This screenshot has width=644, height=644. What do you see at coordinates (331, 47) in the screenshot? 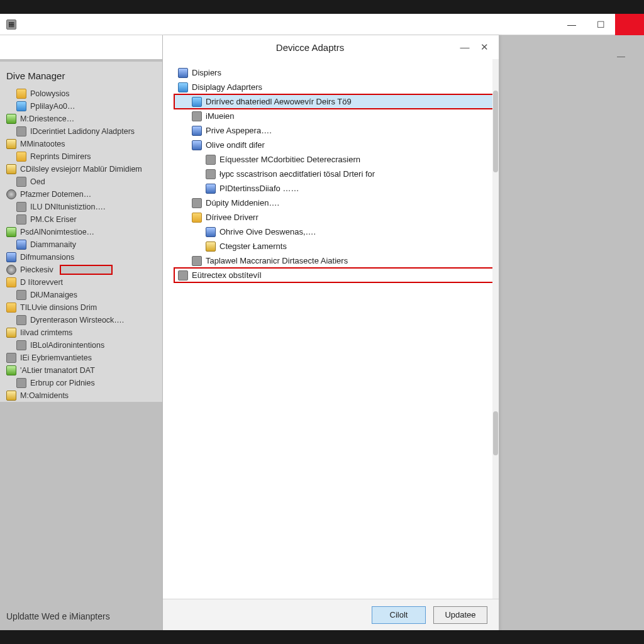
I see `dialog-titlebar: Devicce Adaptrs — ✕` at bounding box center [331, 47].